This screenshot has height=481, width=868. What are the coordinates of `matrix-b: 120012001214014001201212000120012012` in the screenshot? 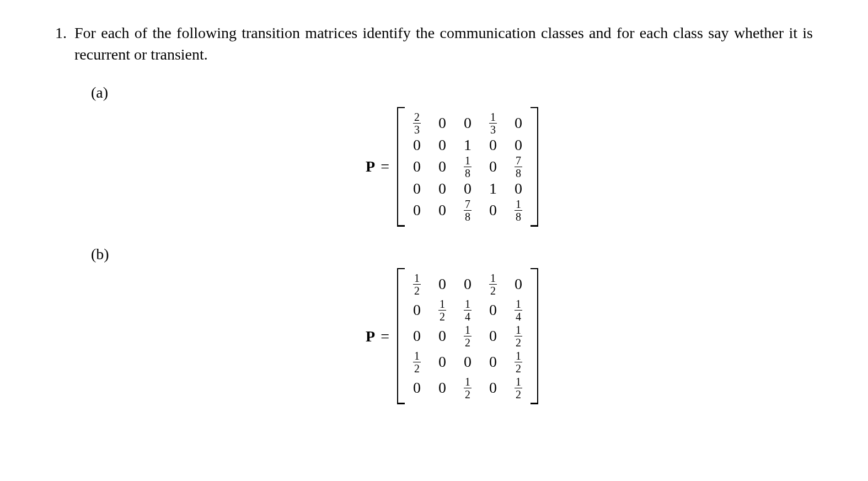 It's located at (468, 336).